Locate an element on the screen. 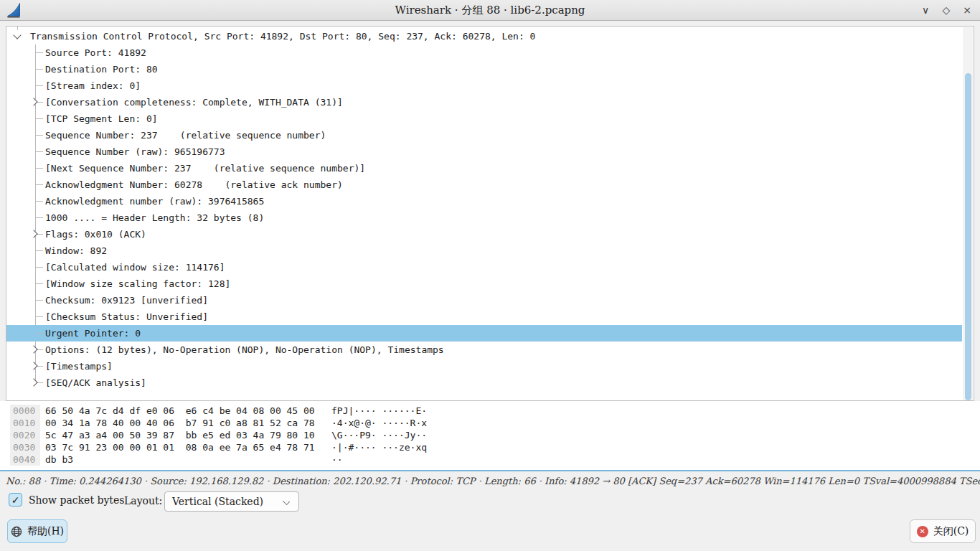  tree-row-label: [SEQ/ACK analysis] is located at coordinates (96, 383).